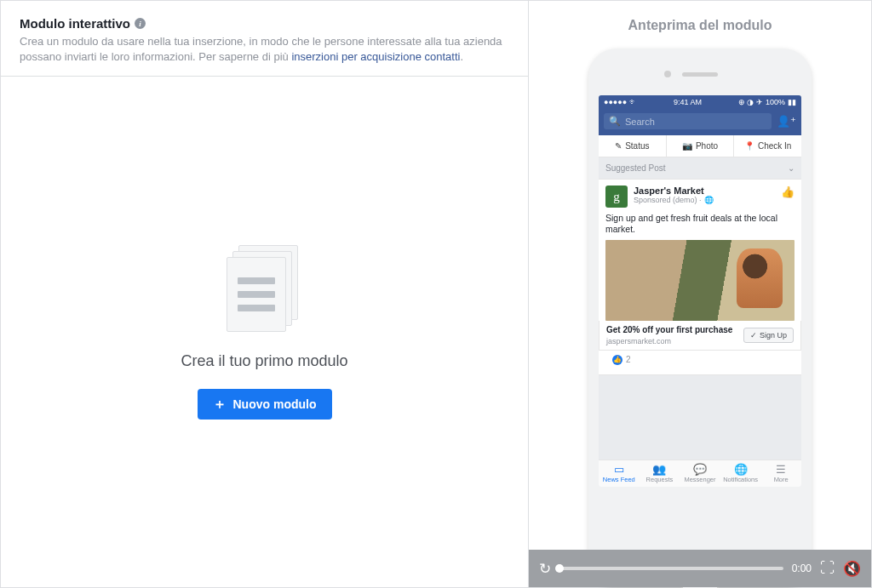 The height and width of the screenshot is (588, 872). I want to click on nav-news-feed: ▭News Feed, so click(619, 473).